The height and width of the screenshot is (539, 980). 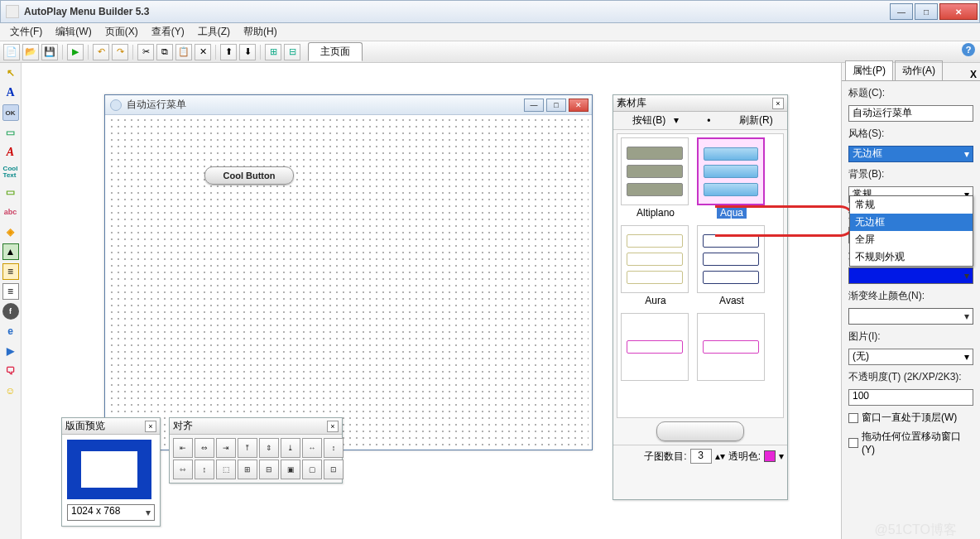 What do you see at coordinates (312, 469) in the screenshot?
I see `send-back-icon: ▢` at bounding box center [312, 469].